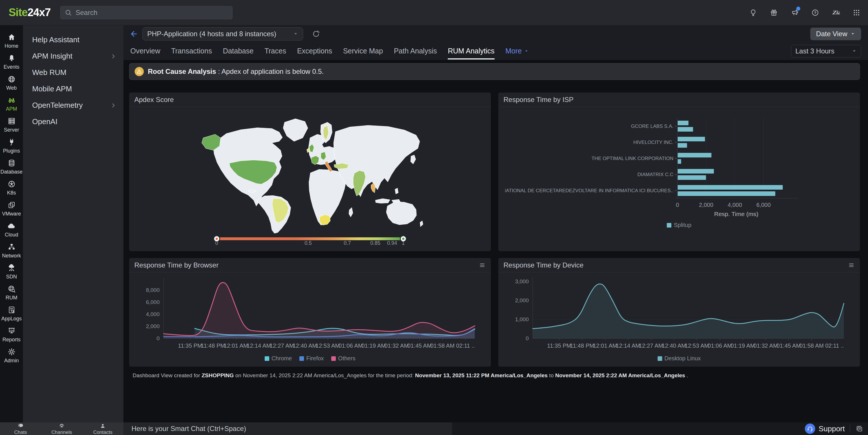 This screenshot has width=868, height=435. I want to click on legend-item: Firefox, so click(311, 358).